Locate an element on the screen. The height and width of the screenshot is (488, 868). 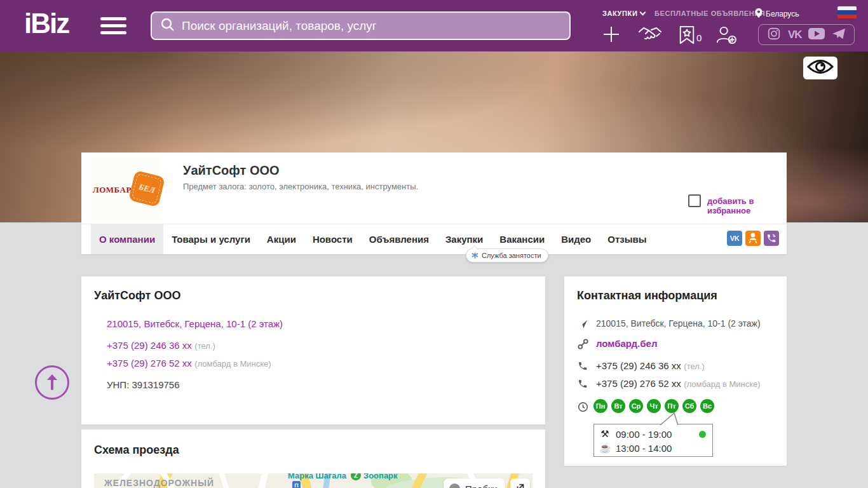
map-street-label: Марка Шагала is located at coordinates (317, 477).